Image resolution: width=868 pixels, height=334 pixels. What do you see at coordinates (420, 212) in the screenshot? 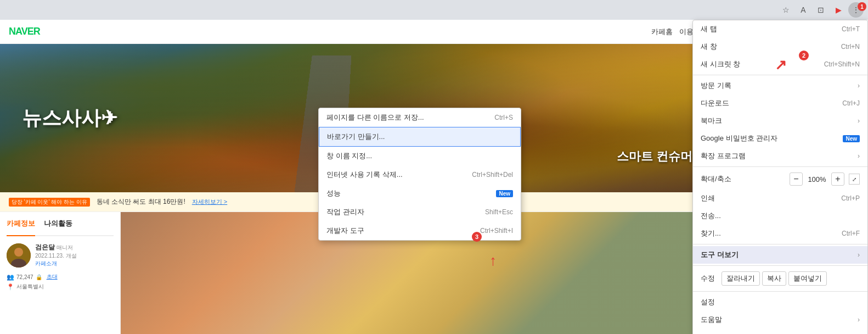
I see `task-manager-item: 작업 관리자 Shift+Esc` at bounding box center [420, 212].